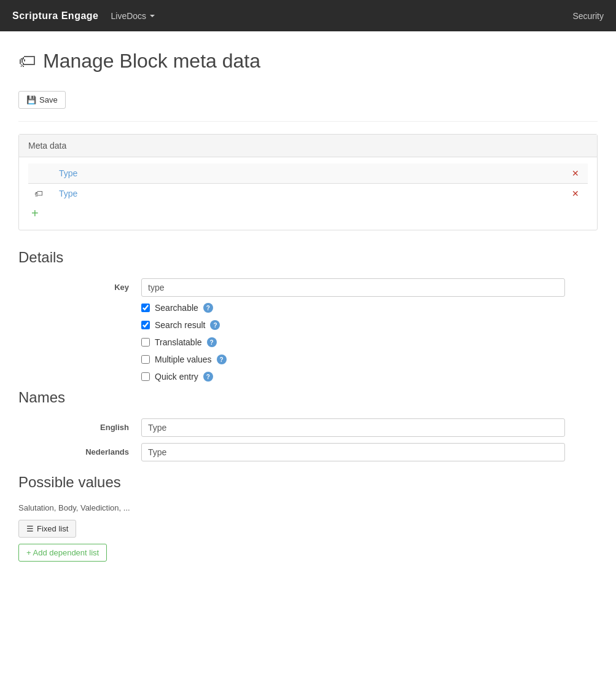  Describe the element at coordinates (308, 194) in the screenshot. I see `meta-data-body: Type ✕ 🏷 Type ✕ +` at that location.